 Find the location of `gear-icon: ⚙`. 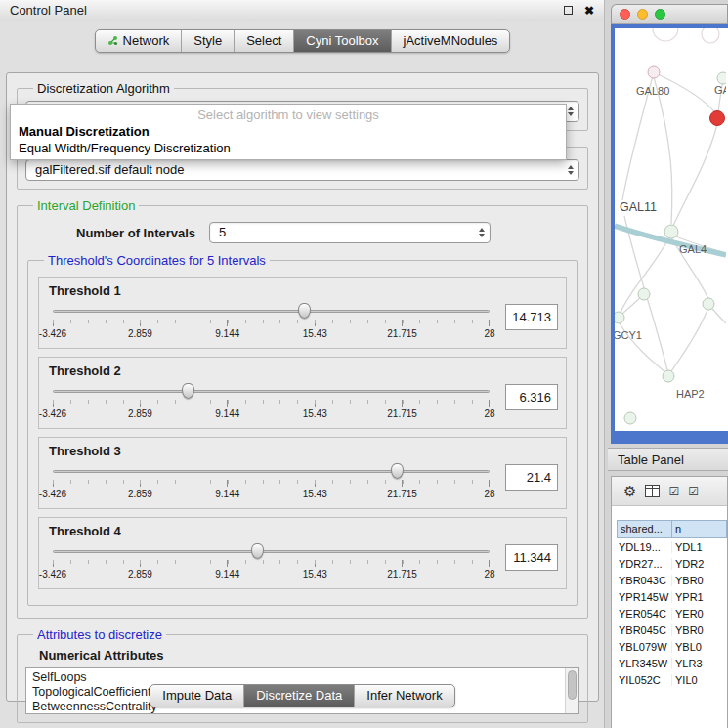

gear-icon: ⚙ is located at coordinates (629, 491).